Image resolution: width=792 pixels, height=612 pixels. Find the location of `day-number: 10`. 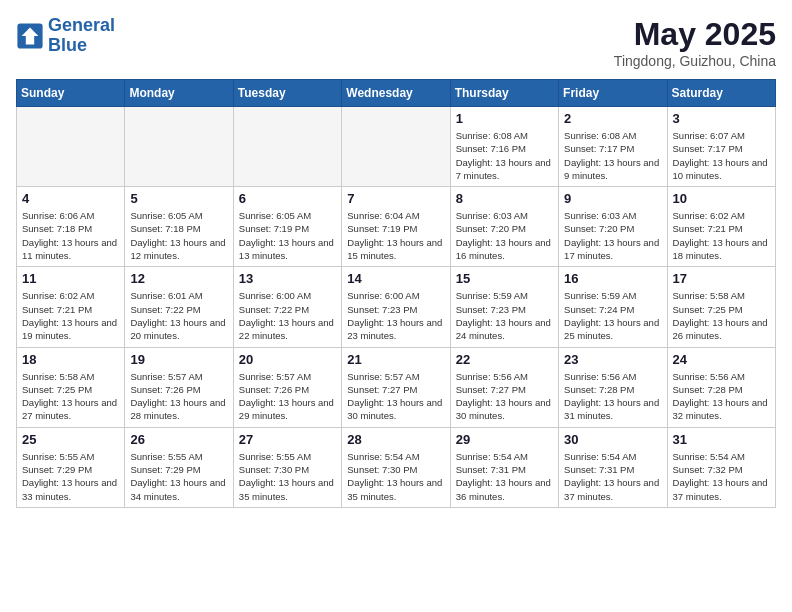

day-number: 10 is located at coordinates (722, 198).